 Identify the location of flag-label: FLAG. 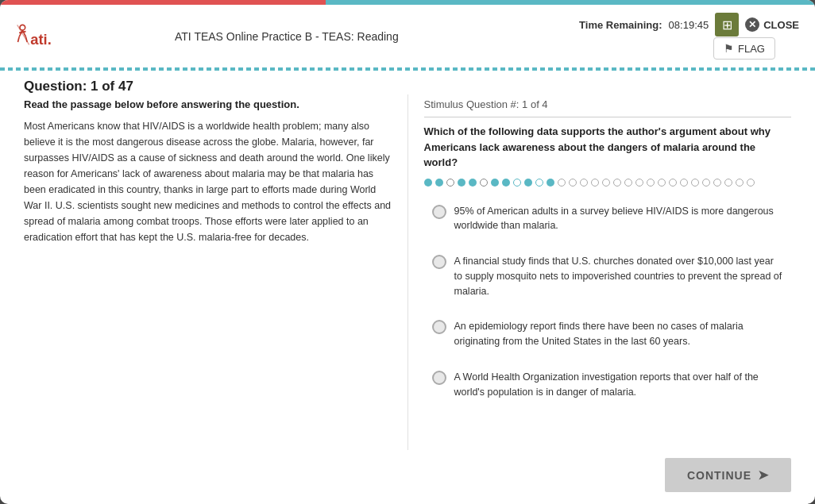
(751, 49).